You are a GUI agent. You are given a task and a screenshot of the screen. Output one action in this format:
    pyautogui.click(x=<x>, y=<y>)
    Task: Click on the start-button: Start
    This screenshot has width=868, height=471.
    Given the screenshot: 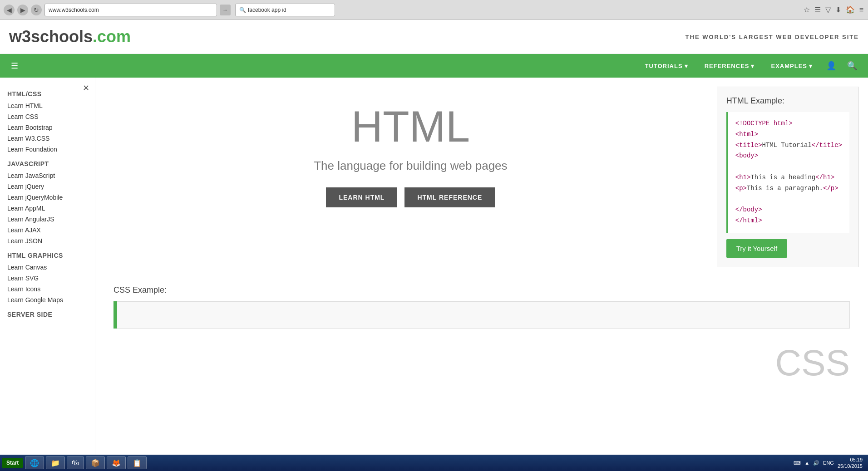 What is the action you would take?
    pyautogui.click(x=13, y=459)
    